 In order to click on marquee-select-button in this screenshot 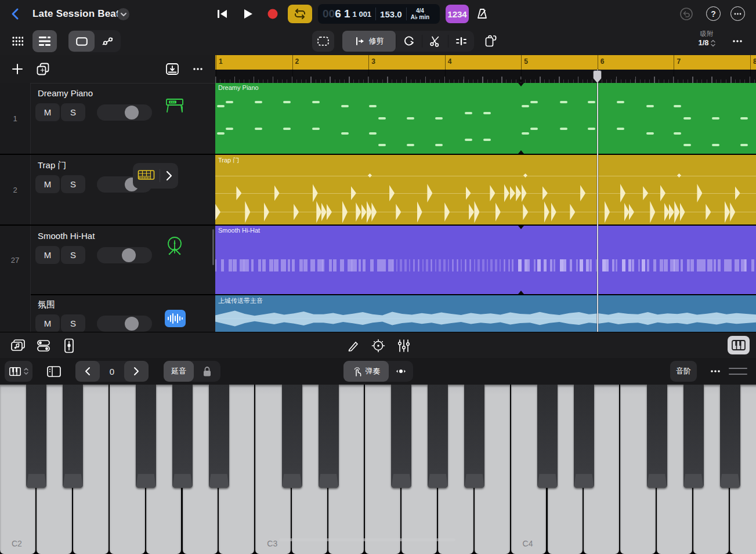, I will do `click(323, 41)`.